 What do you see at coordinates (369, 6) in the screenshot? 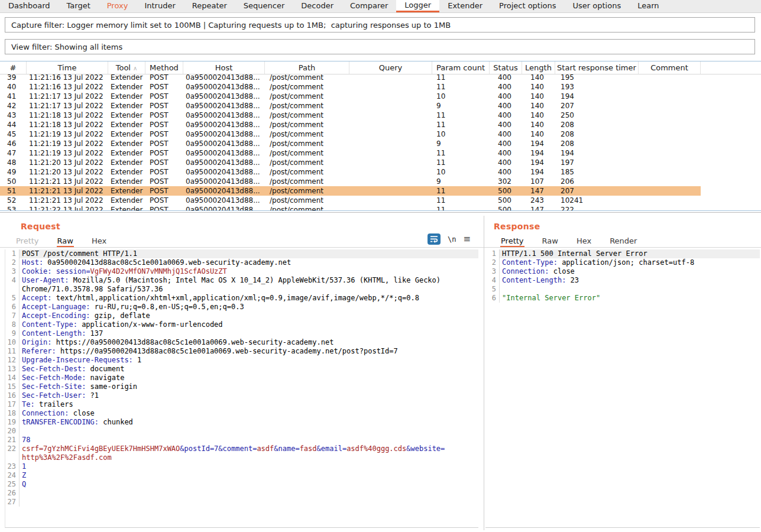
I see `main-tab-comparer: Comparer` at bounding box center [369, 6].